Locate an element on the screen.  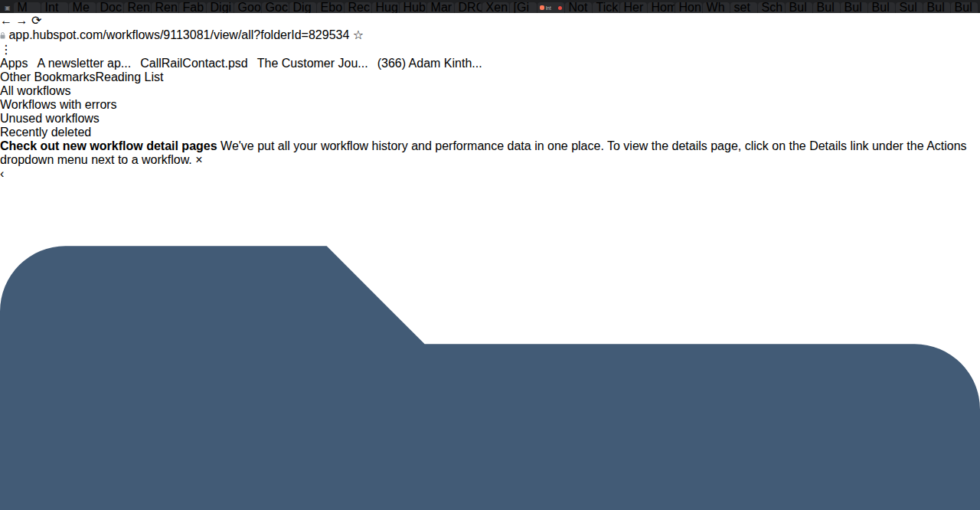
tab-label: Rec is located at coordinates (359, 8).